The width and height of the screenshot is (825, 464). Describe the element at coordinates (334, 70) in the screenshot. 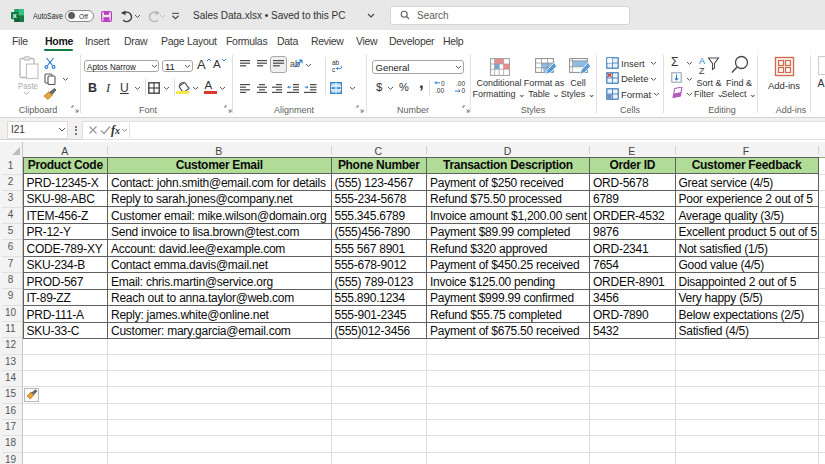

I see `svg-text: c` at that location.